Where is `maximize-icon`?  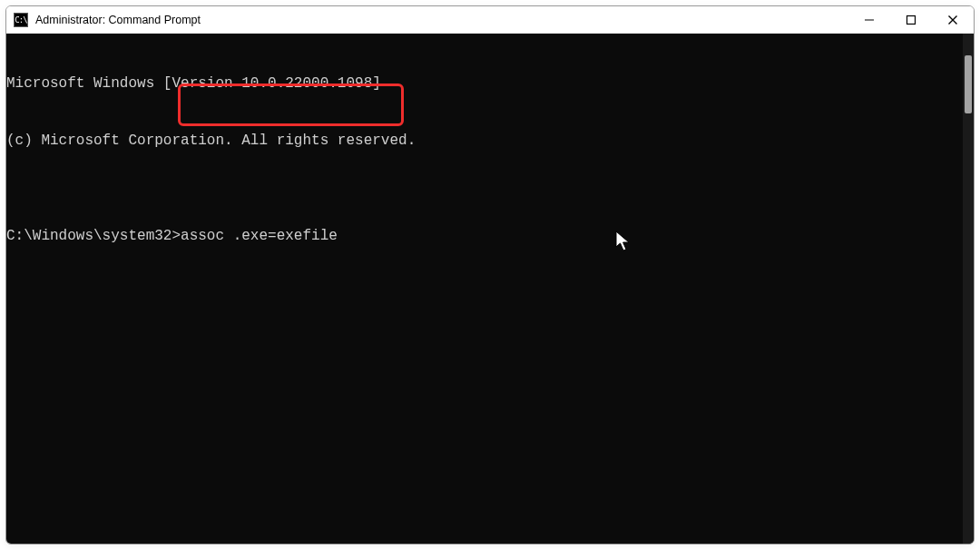
maximize-icon is located at coordinates (911, 20).